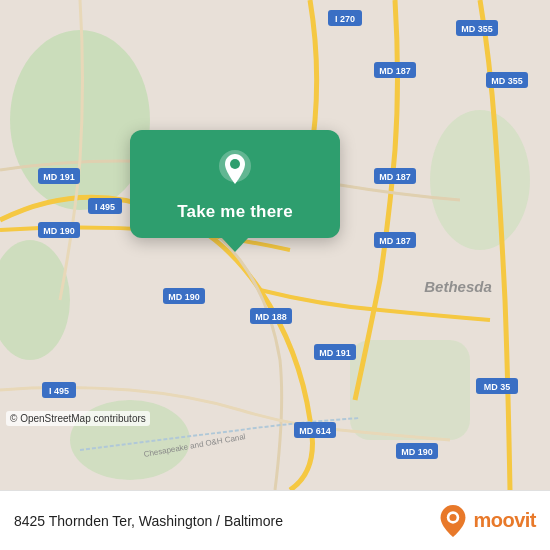 This screenshot has width=550, height=550. What do you see at coordinates (235, 170) in the screenshot?
I see `location-pin-icon` at bounding box center [235, 170].